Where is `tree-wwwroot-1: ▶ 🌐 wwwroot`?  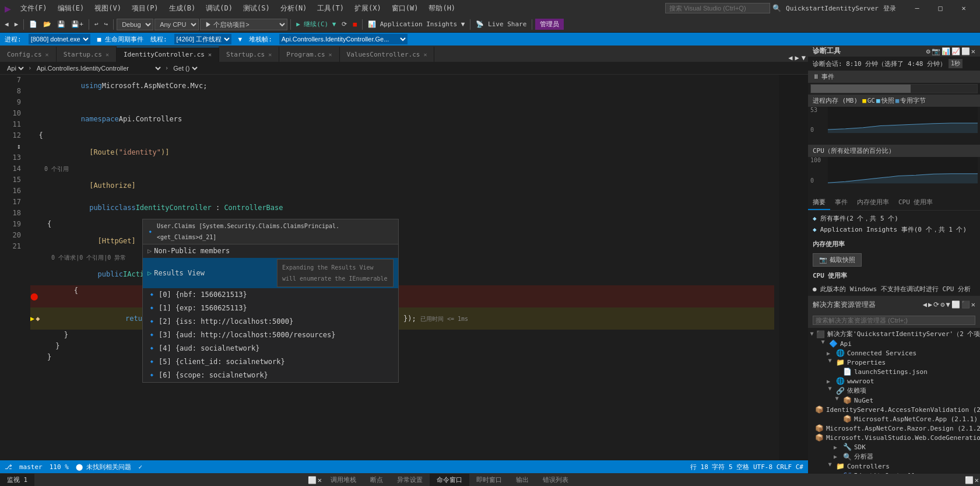
tree-wwwroot-1: ▶ 🌐 wwwroot is located at coordinates (894, 381).